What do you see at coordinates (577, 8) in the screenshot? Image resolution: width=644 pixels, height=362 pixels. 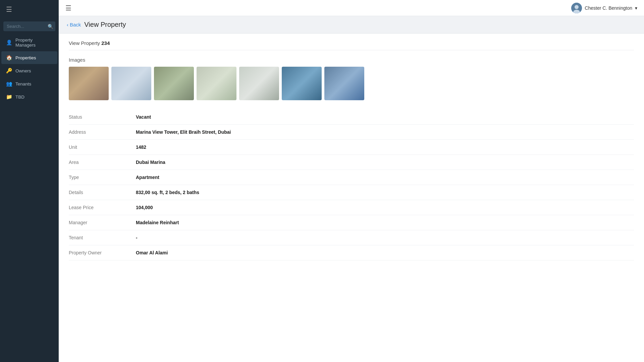 I see `avatar-svg` at bounding box center [577, 8].